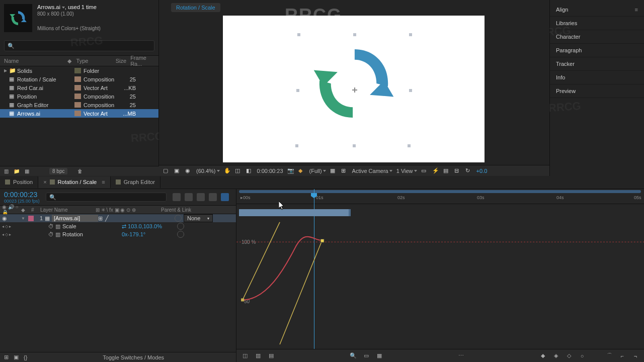 The width and height of the screenshot is (644, 362). Describe the element at coordinates (227, 171) in the screenshot. I see `hand-icon: ✋` at that location.